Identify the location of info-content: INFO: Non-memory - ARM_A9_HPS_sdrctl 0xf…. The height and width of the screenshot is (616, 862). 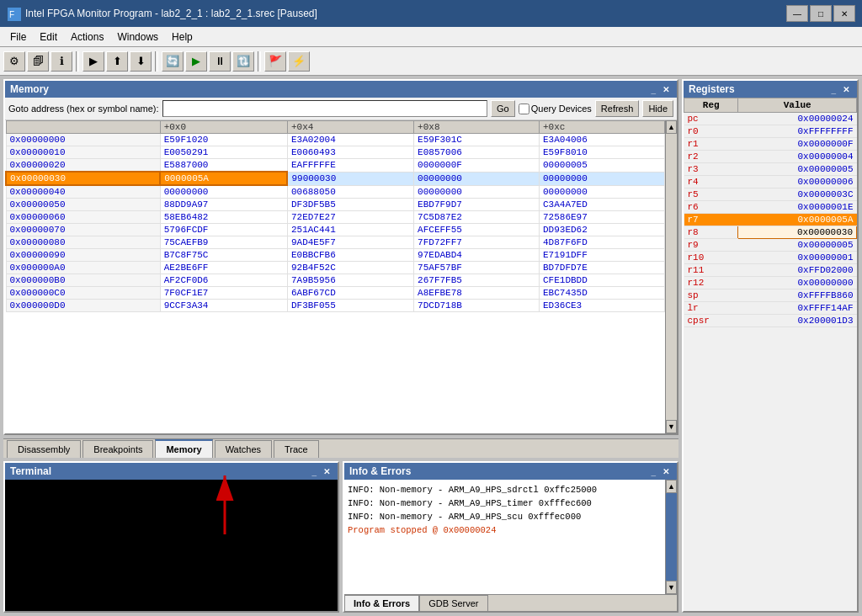
(505, 537).